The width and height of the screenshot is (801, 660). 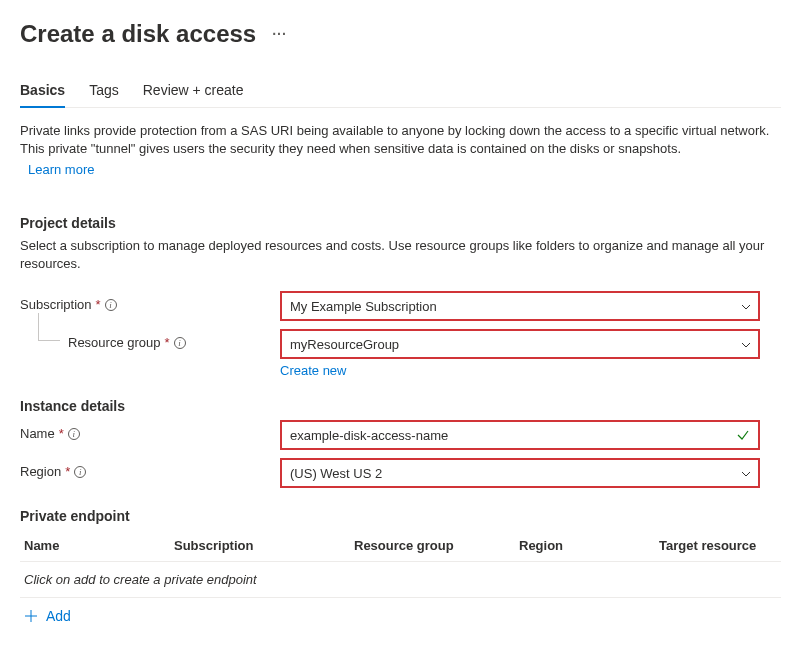 I want to click on region-select: (US) West US 2, so click(x=520, y=473).